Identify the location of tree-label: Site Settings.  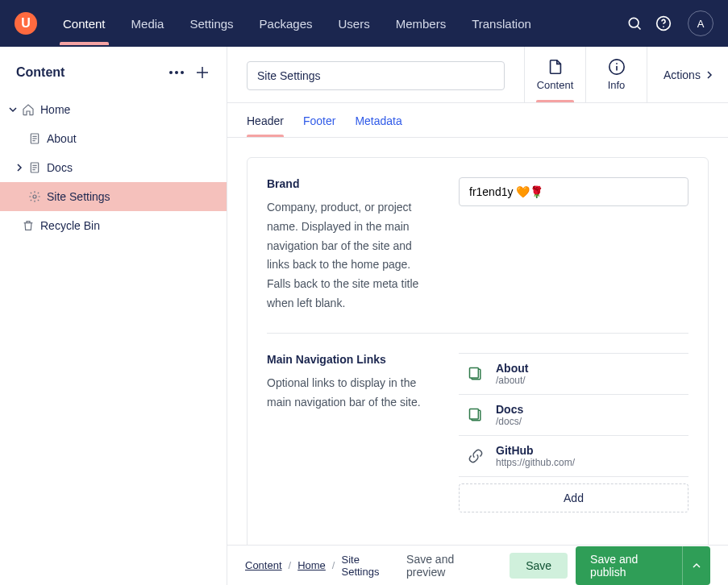
(79, 197).